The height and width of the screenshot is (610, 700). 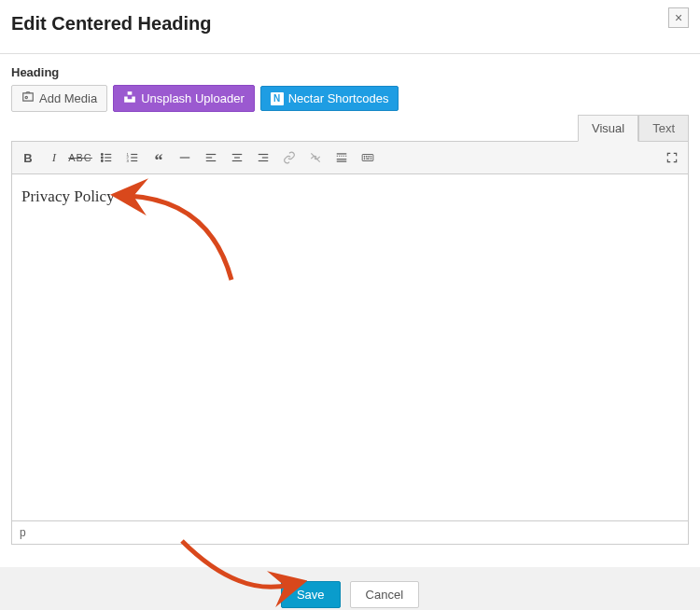 What do you see at coordinates (54, 158) in the screenshot?
I see `italic-icon: I` at bounding box center [54, 158].